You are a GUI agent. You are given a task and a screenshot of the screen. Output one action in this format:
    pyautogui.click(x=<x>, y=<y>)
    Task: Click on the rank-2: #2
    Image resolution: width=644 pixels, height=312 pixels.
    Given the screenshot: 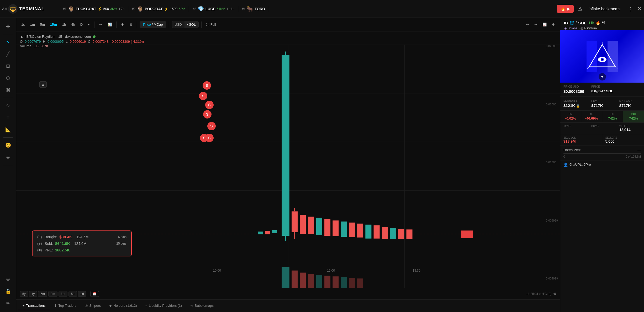 What is the action you would take?
    pyautogui.click(x=134, y=9)
    